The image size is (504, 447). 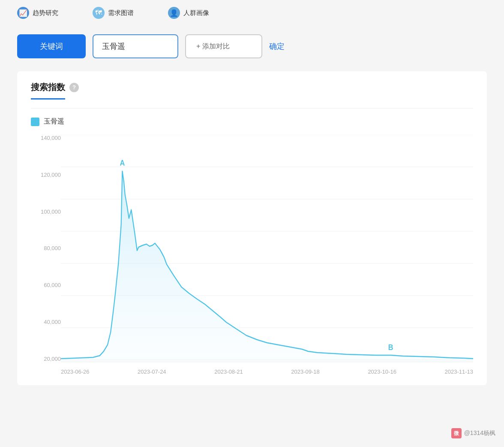 What do you see at coordinates (459, 371) in the screenshot?
I see `x-label-5: 2023-11-13` at bounding box center [459, 371].